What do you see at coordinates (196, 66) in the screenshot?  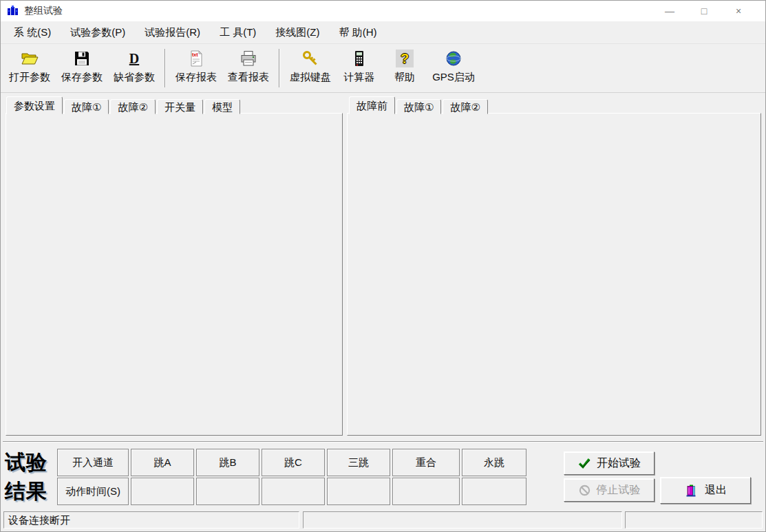 I see `toolbar-save-report: txt 保存报表` at bounding box center [196, 66].